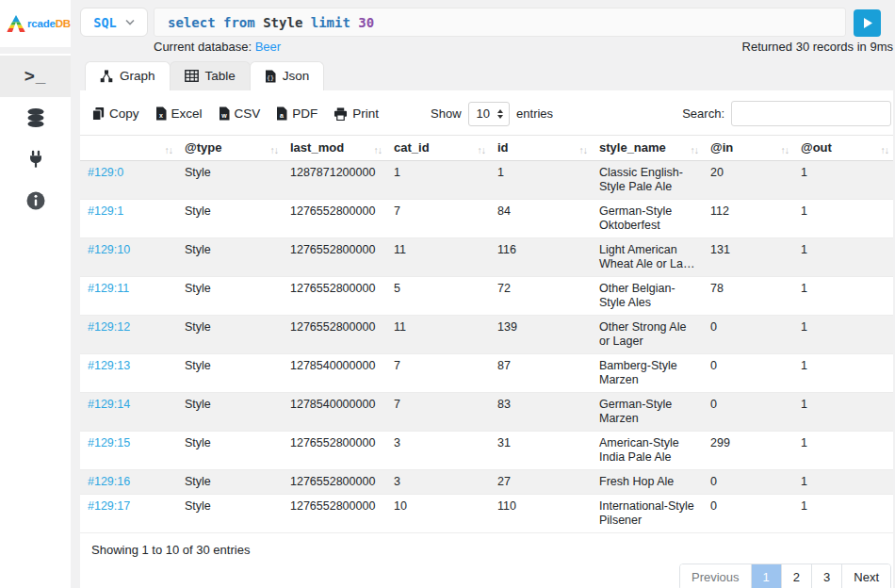 Image resolution: width=895 pixels, height=588 pixels. Describe the element at coordinates (716, 577) in the screenshot. I see `page-button-previous: Previous` at that location.